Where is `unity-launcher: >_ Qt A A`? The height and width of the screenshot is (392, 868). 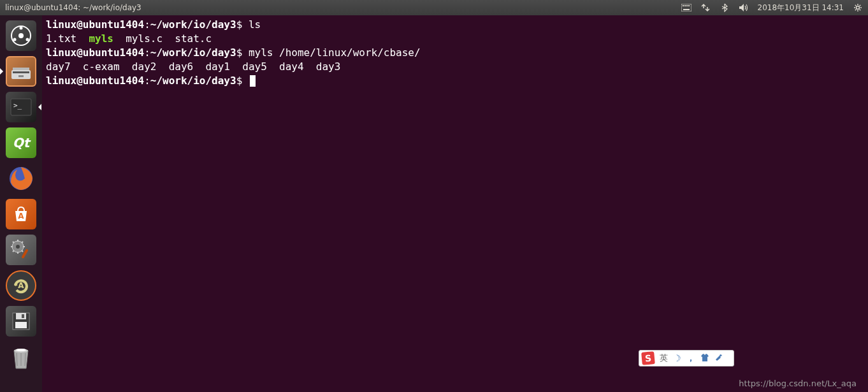 unity-launcher: >_ Qt A A is located at coordinates (21, 204).